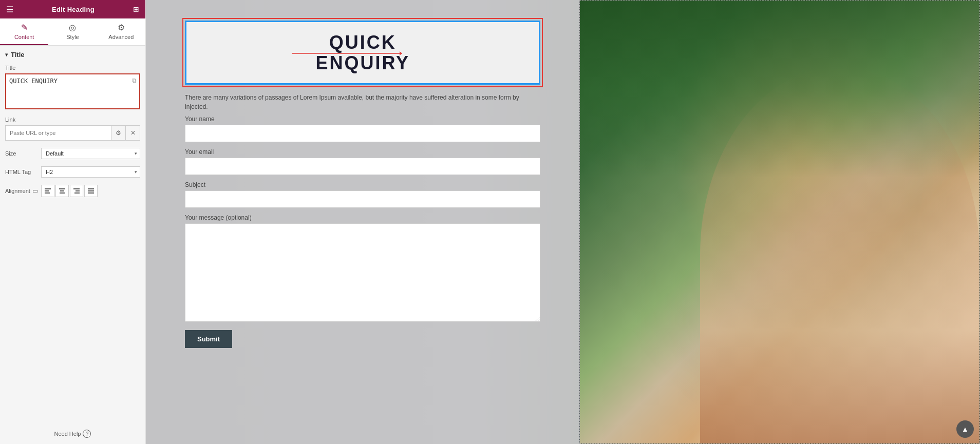 The width and height of the screenshot is (980, 444). What do you see at coordinates (363, 133) in the screenshot?
I see `name-input` at bounding box center [363, 133].